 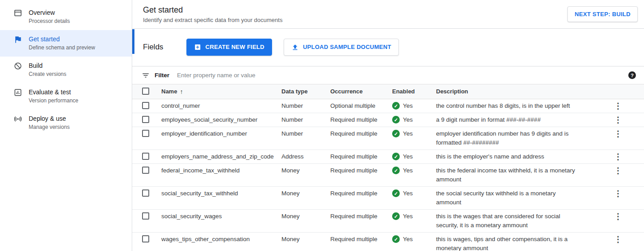 I want to click on field-name: social_security_wages, so click(x=221, y=216).